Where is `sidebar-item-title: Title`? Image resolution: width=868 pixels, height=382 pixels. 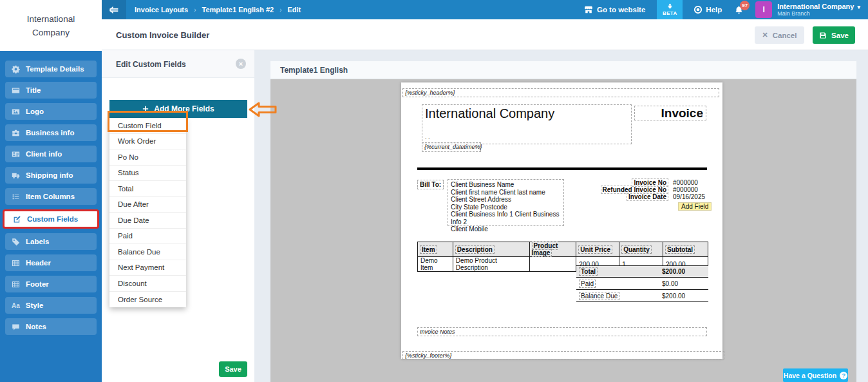
sidebar-item-title: Title is located at coordinates (51, 90).